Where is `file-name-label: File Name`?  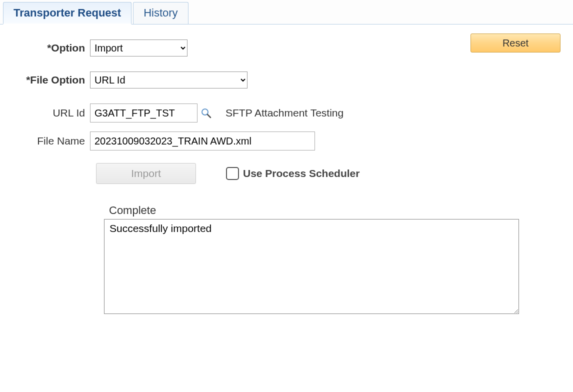
file-name-label: File Name is located at coordinates (50, 141).